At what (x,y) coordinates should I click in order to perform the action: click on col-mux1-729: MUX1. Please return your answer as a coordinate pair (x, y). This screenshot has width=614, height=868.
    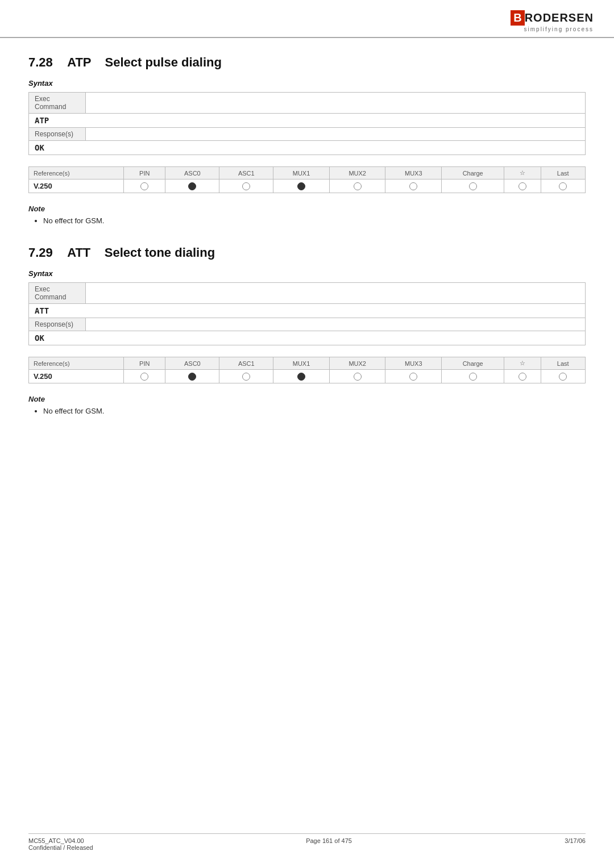
    Looking at the image, I should click on (301, 364).